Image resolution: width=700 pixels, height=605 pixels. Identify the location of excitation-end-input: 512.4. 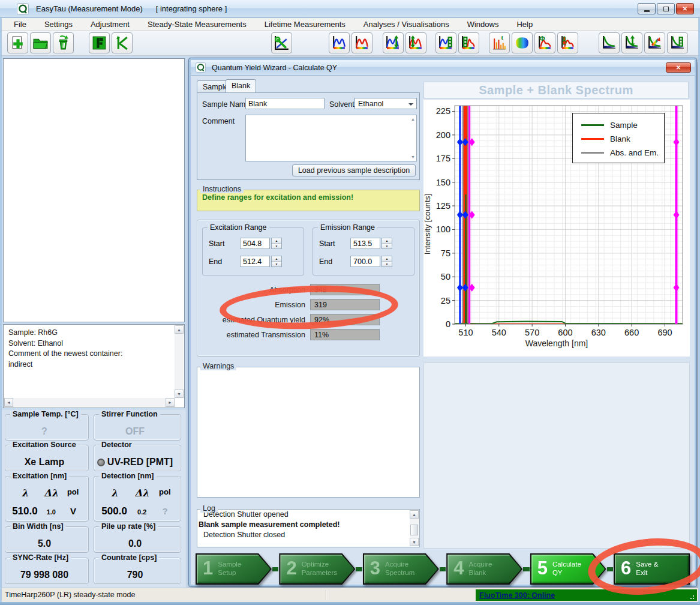
(255, 262).